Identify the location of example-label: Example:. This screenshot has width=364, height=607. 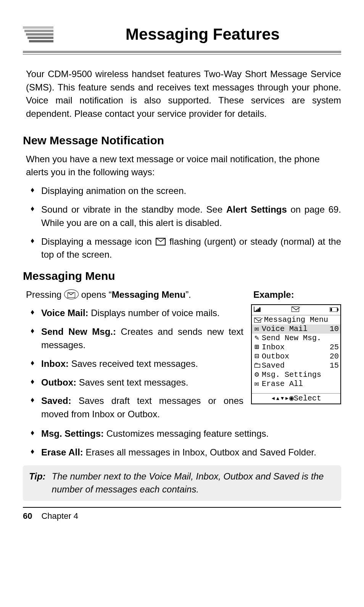
(297, 295).